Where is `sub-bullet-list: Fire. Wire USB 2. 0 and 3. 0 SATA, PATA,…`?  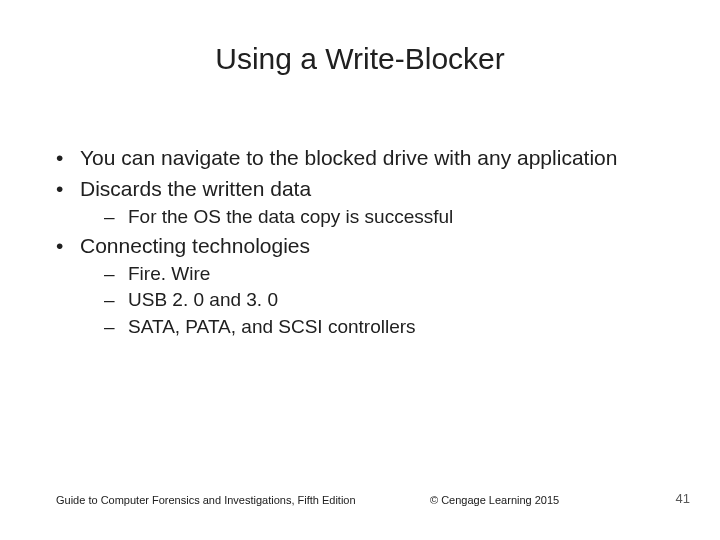
sub-bullet-list: Fire. Wire USB 2. 0 and 3. 0 SATA, PATA,… is located at coordinates (378, 300).